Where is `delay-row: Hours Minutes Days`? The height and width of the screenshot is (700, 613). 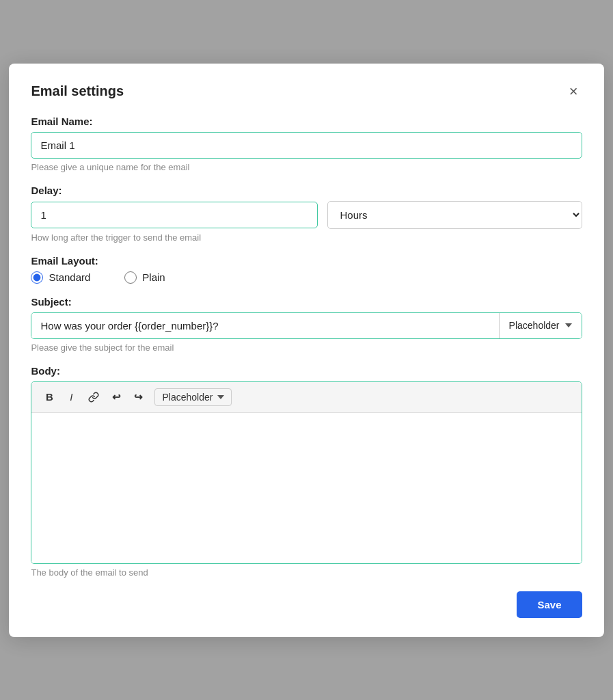 delay-row: Hours Minutes Days is located at coordinates (306, 215).